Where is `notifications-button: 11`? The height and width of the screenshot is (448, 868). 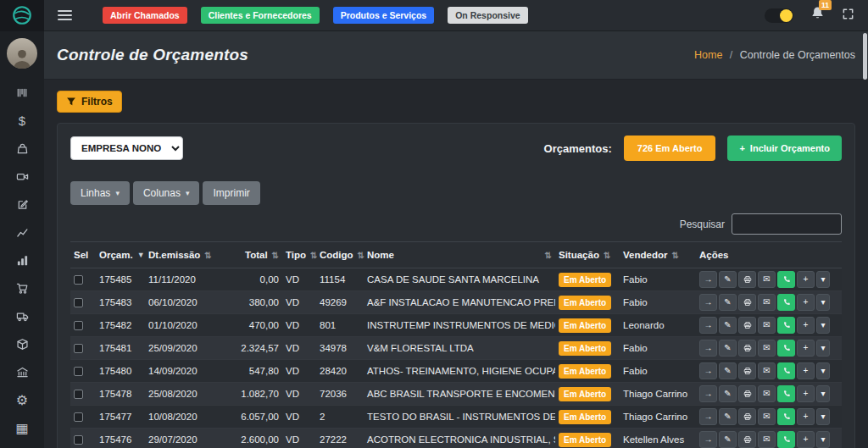 notifications-button: 11 is located at coordinates (817, 15).